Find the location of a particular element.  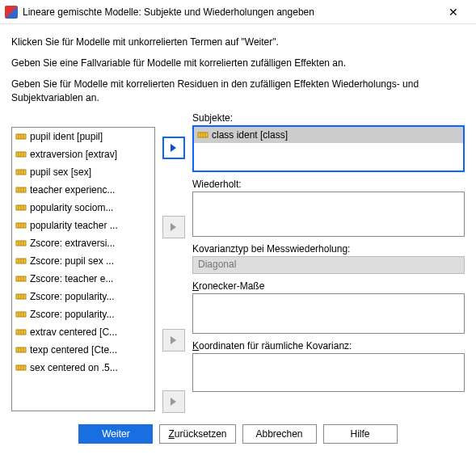

variable-label: pupil sex [sex] is located at coordinates (61, 172).